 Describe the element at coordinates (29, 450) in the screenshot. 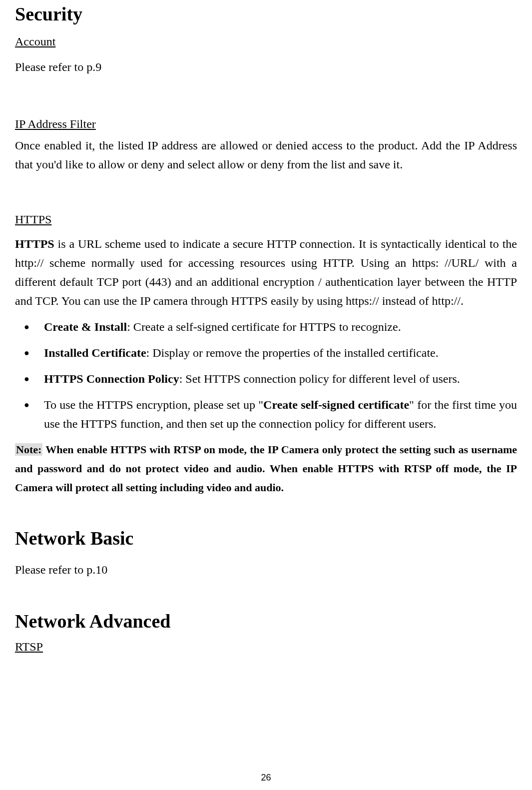

I see `note-label: Note:` at that location.